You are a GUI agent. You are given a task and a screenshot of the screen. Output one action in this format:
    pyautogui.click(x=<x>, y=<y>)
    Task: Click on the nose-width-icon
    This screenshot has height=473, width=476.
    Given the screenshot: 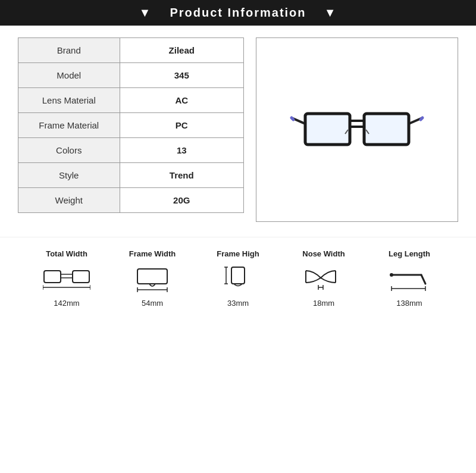 What is the action you would take?
    pyautogui.click(x=324, y=279)
    